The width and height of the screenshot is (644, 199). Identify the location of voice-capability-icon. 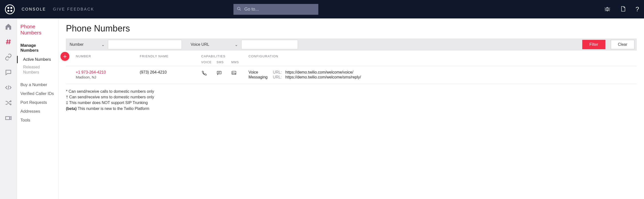
(204, 74).